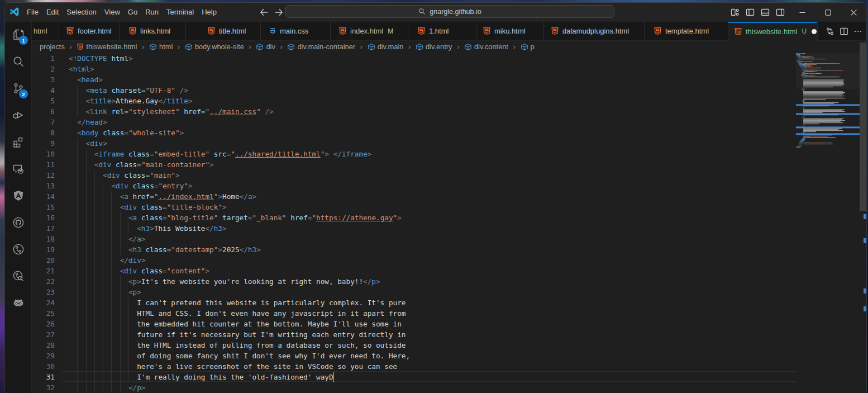 This screenshot has height=393, width=868. Describe the element at coordinates (450, 11) in the screenshot. I see `command-center: gnargle.github.io` at that location.